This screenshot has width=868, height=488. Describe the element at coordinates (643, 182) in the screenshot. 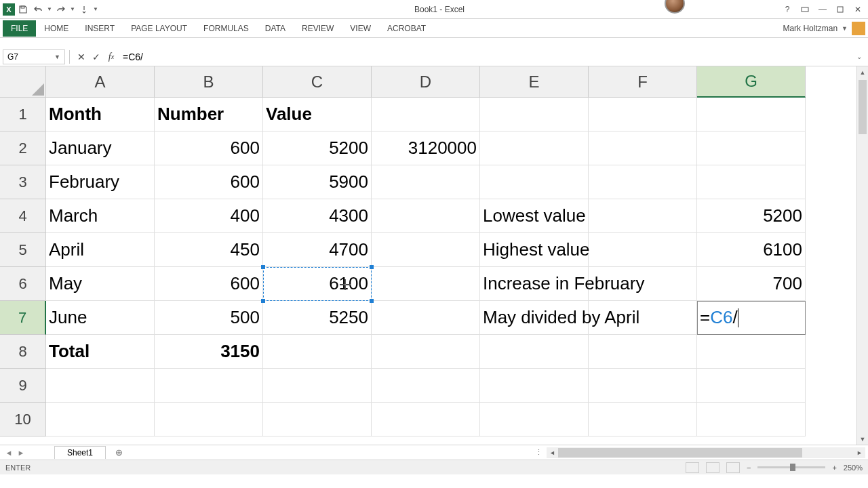

I see `cell-f3` at that location.